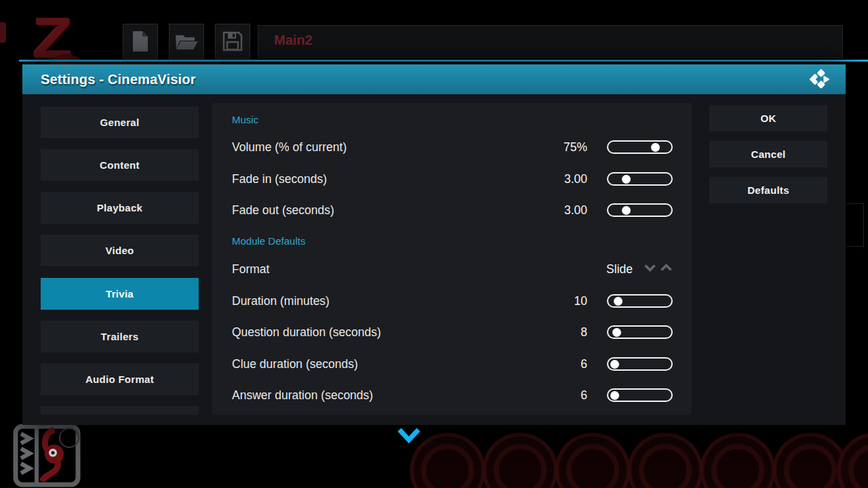 This screenshot has height=488, width=868. I want to click on setting-row-answer-duration: Answer duration (seconds) 6, so click(452, 395).